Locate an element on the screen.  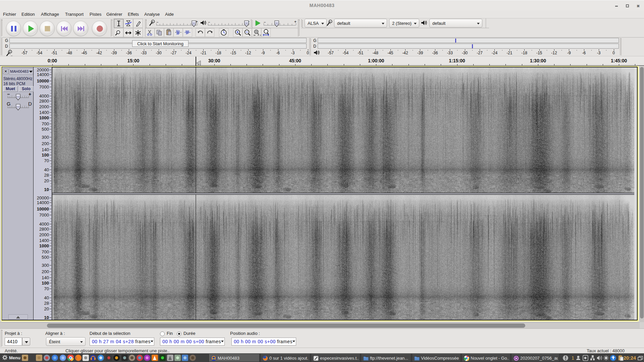
svg-text: 1 is located at coordinates (573, 358).